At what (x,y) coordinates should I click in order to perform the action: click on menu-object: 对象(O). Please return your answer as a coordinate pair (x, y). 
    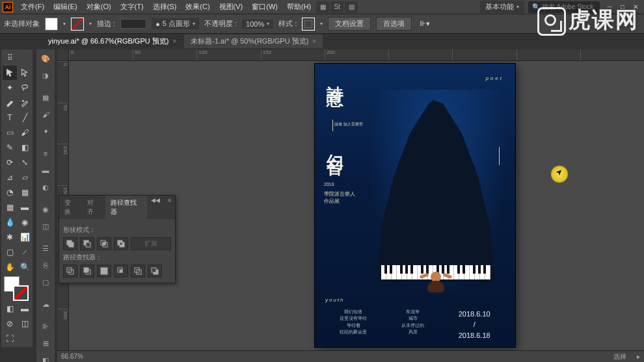
    Looking at the image, I should click on (99, 6).